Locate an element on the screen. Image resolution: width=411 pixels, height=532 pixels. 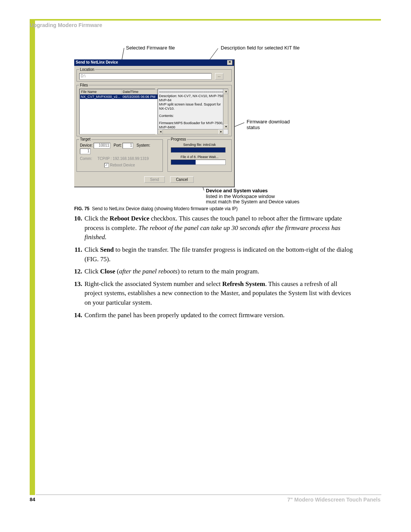
header-rule is located at coordinates (206, 20).